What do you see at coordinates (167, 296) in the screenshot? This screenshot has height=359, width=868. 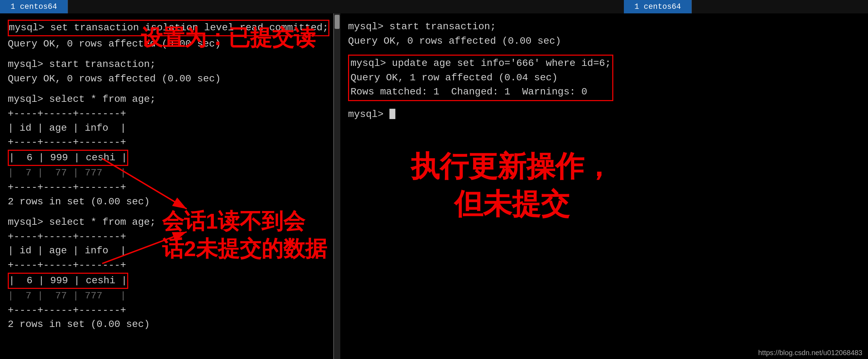 I see `row-7-2: | 7 | 77 | 777 |` at bounding box center [167, 296].